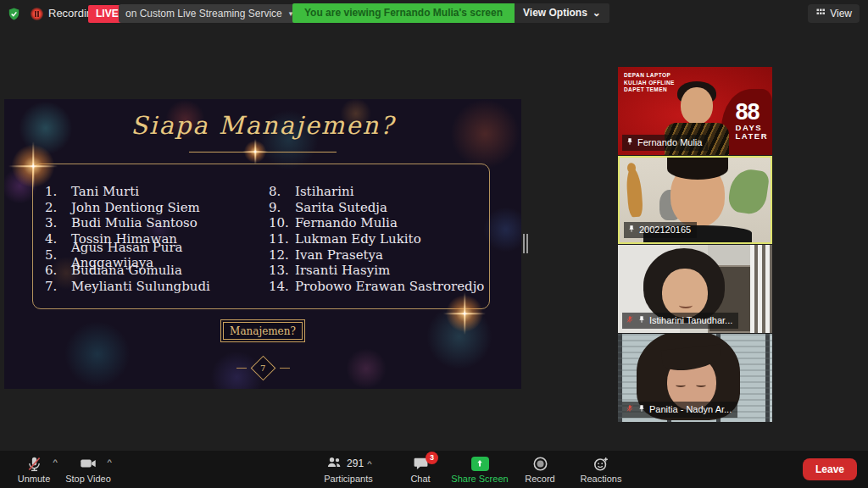 The image size is (868, 488). Describe the element at coordinates (698, 169) in the screenshot. I see `participant-figure` at that location.